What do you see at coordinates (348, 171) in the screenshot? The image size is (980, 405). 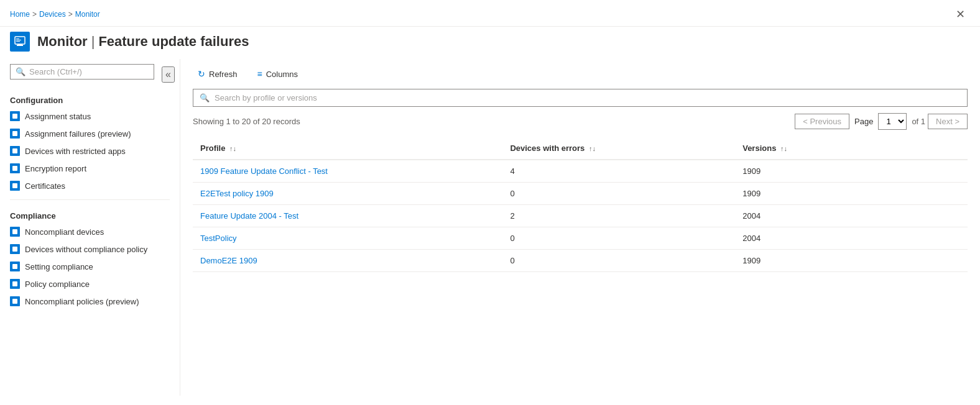 I see `cell-profile: 1909 Feature Update Conflict - Test` at bounding box center [348, 171].